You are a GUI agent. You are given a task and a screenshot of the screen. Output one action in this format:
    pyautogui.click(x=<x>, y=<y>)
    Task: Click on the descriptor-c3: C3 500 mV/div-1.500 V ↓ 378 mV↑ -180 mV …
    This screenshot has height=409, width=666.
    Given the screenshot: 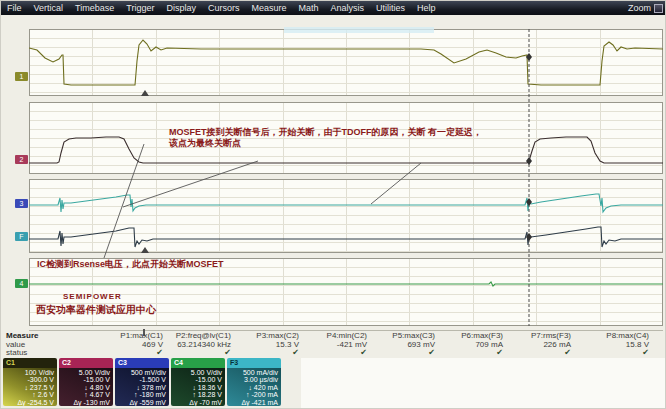 What is the action you would take?
    pyautogui.click(x=142, y=382)
    